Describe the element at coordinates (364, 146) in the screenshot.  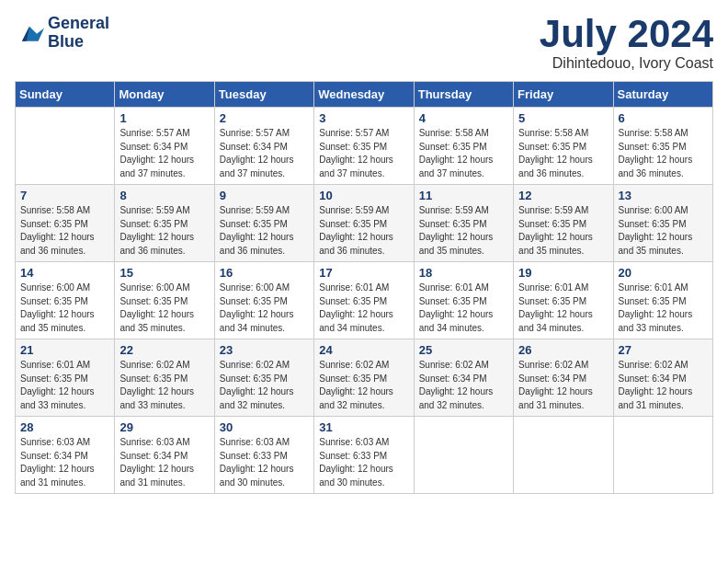
I see `calendar-cell: 3Sunrise: 5:57 AM Sunset: 6:35 PM Daylig…` at that location.